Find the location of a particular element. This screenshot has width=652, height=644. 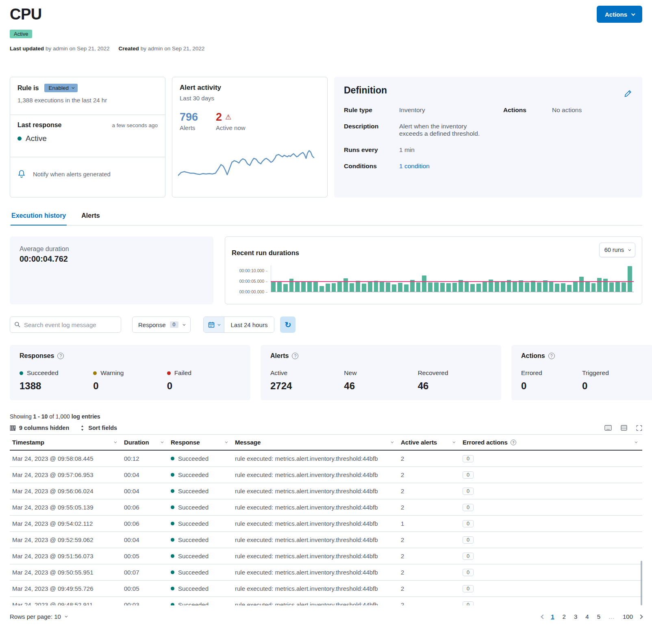

recent-run-durations-card: Recent run durations 60 runs 00:00:10.00… is located at coordinates (433, 271).